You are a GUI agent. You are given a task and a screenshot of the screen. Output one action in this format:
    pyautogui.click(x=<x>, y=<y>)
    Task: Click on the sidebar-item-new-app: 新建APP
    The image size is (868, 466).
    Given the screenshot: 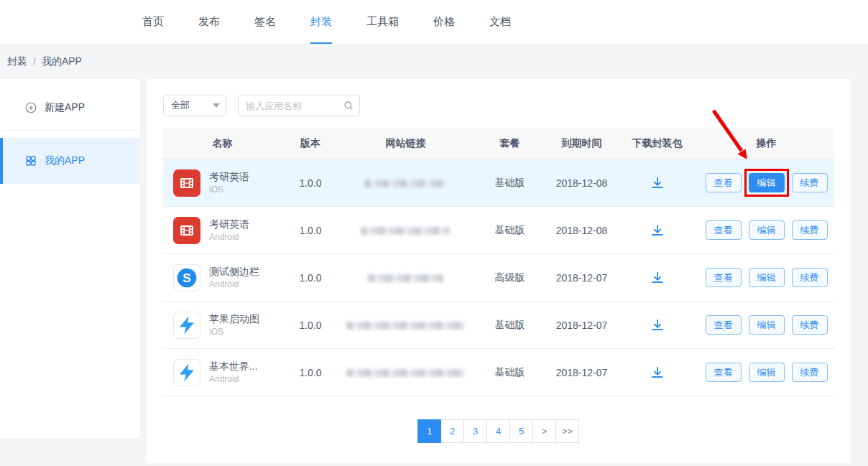 What is the action you would take?
    pyautogui.click(x=70, y=108)
    